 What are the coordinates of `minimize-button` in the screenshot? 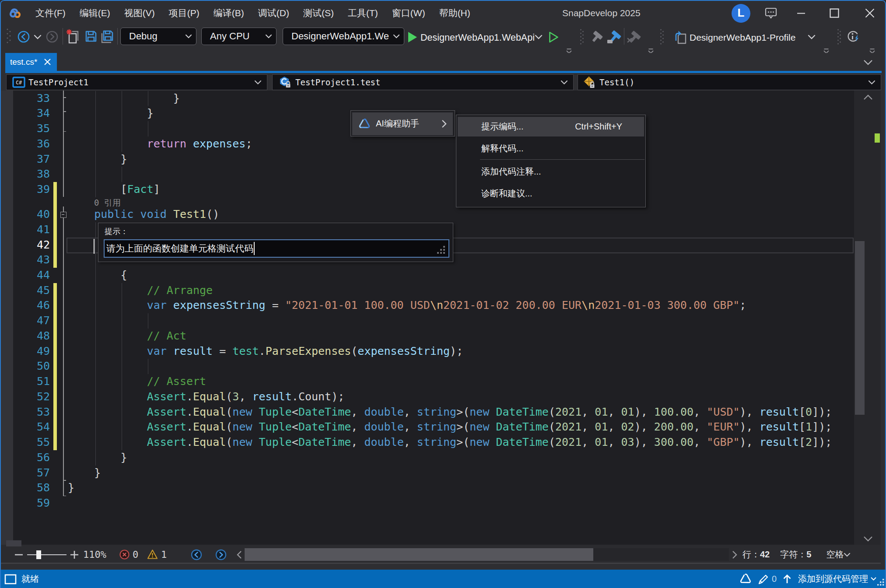 It's located at (801, 13).